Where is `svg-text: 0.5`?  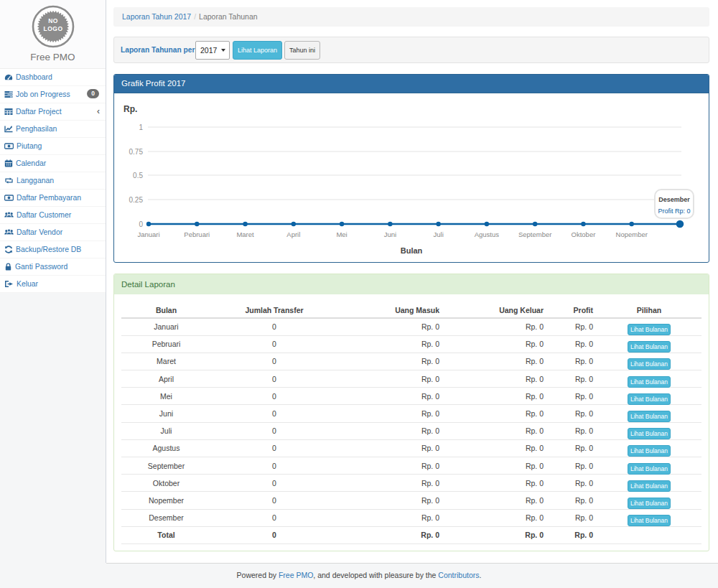 svg-text: 0.5 is located at coordinates (138, 175).